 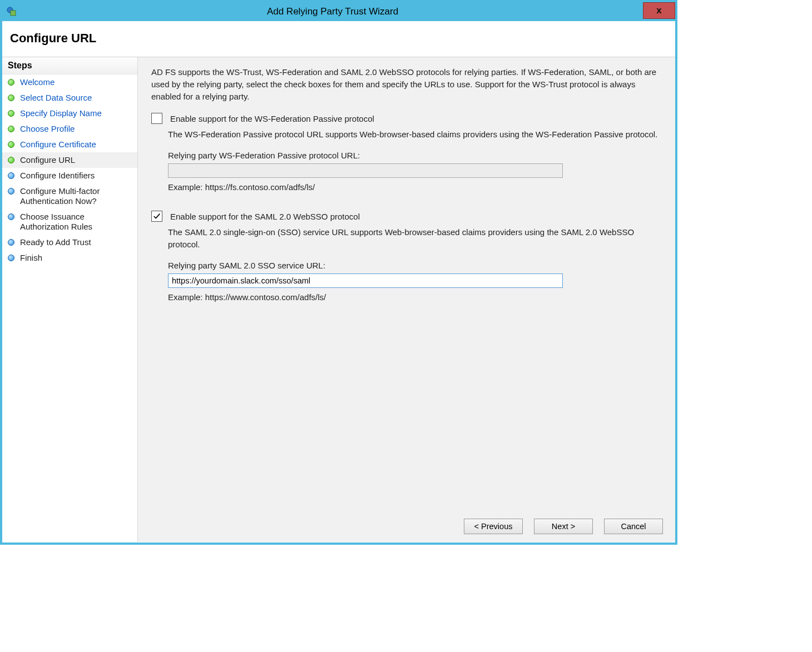 What do you see at coordinates (70, 300) in the screenshot?
I see `steps-sidebar: Steps WelcomeSelect Data SourceSpecify D…` at bounding box center [70, 300].